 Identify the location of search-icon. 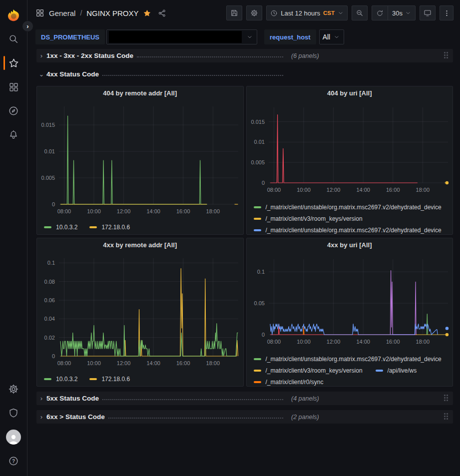
(13, 39).